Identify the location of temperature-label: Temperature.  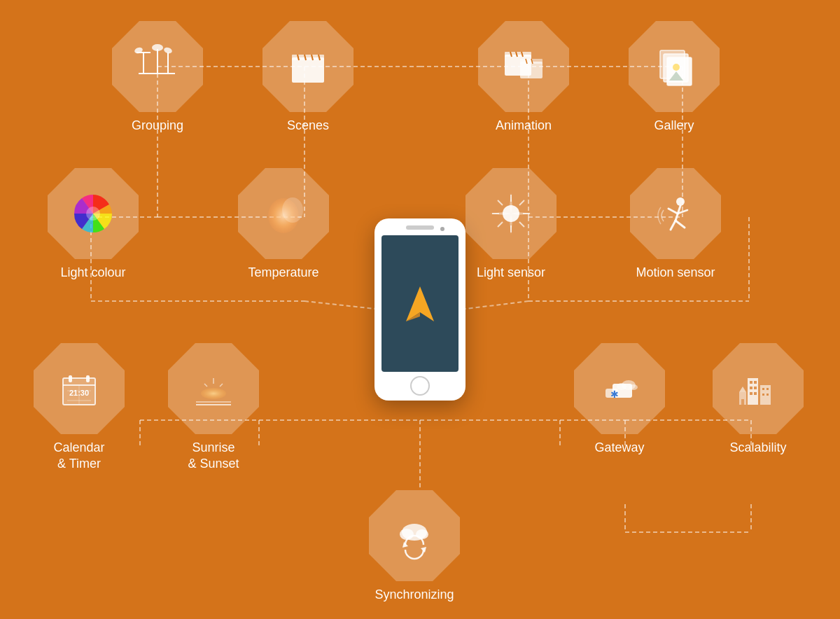
(283, 273).